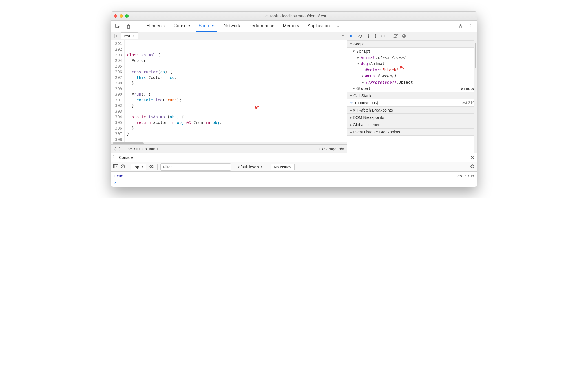 The width and height of the screenshot is (588, 370). Describe the element at coordinates (343, 36) in the screenshot. I see `run-snippet-icon` at that location.